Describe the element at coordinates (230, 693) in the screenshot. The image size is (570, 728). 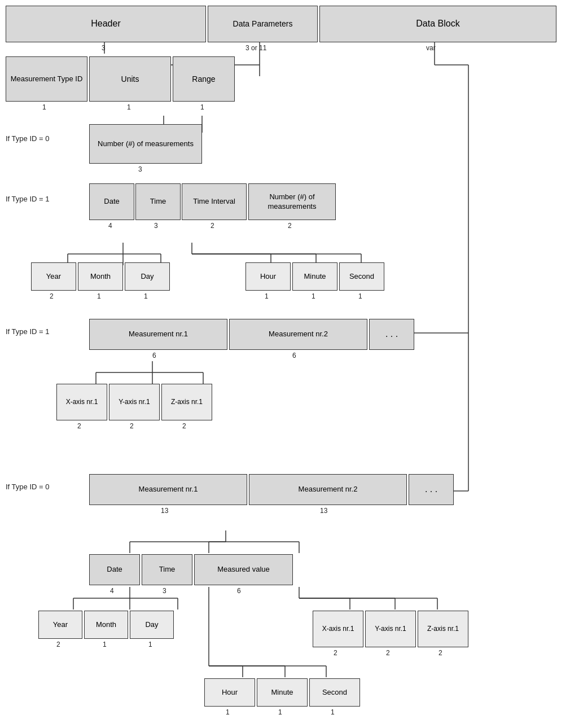
I see `hour2-label: Hour` at that location.